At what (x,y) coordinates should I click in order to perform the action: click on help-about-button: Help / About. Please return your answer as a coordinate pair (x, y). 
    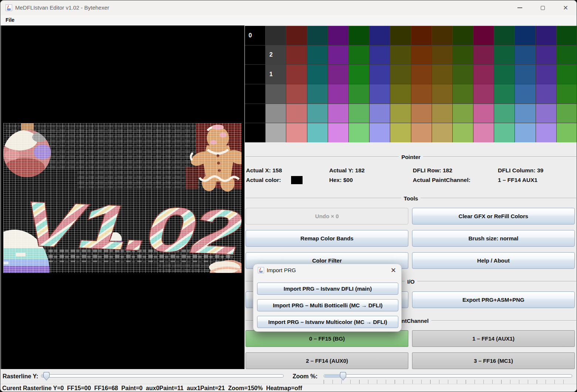
    Looking at the image, I should click on (493, 260).